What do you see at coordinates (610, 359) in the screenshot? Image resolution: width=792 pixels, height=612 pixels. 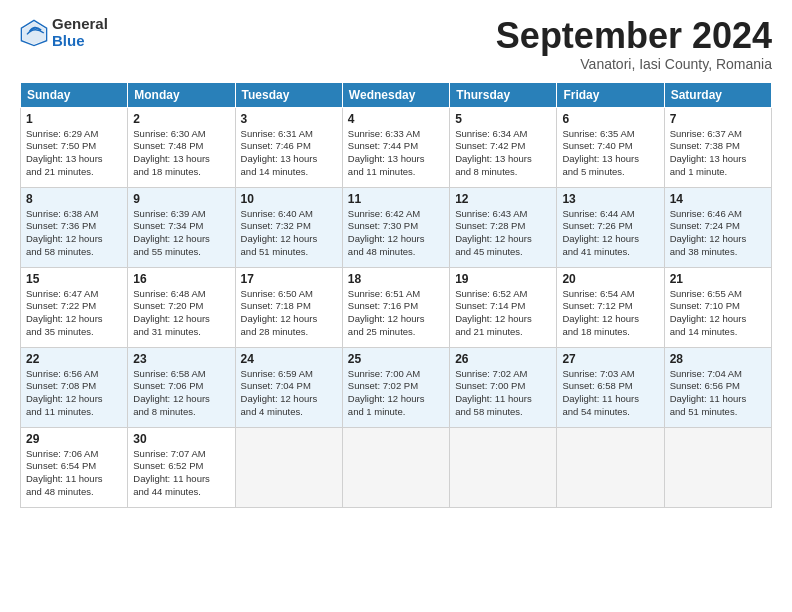 I see `day-number: 27` at bounding box center [610, 359].